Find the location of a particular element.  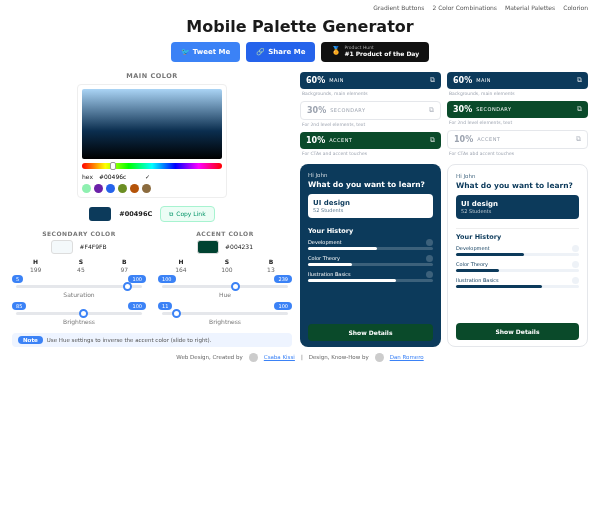

page-title: Mobile Palette Generator is located at coordinates (300, 26).